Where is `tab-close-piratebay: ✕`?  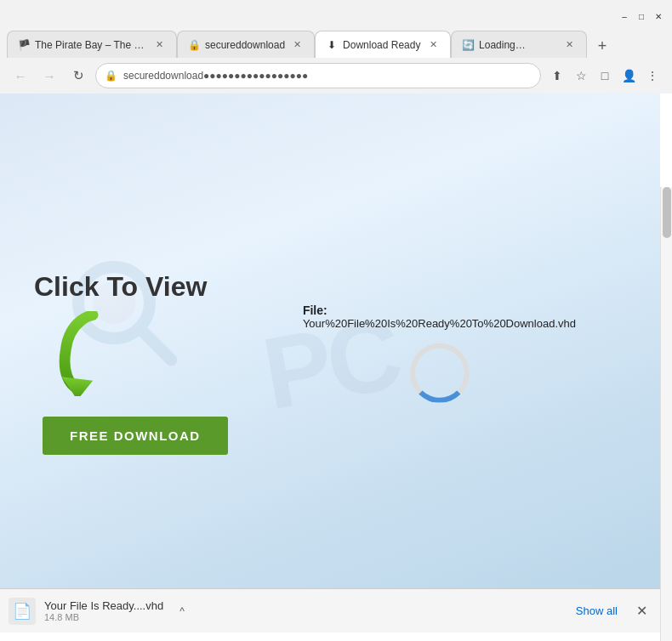 tab-close-piratebay: ✕ is located at coordinates (159, 45).